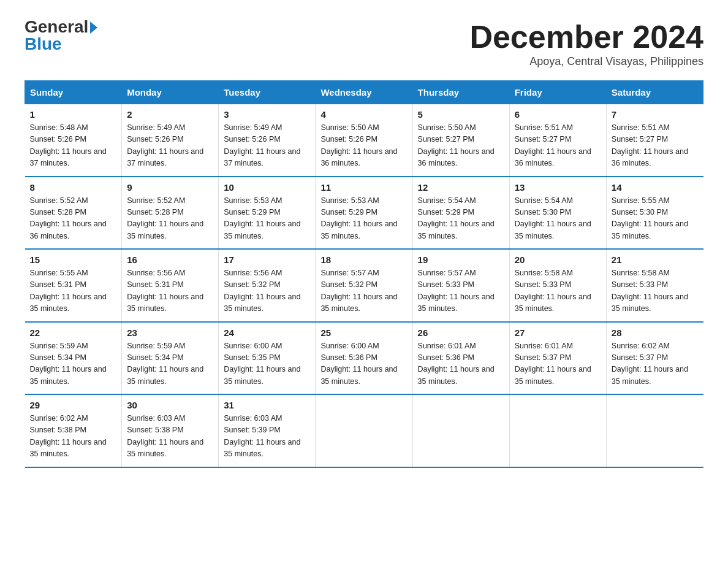 The image size is (728, 563). What do you see at coordinates (61, 44) in the screenshot?
I see `logo-blue-text: Blue` at bounding box center [61, 44].